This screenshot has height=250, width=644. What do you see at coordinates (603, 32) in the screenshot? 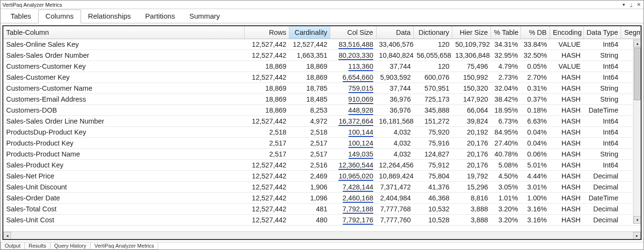
I see `column-header-dtype: Data Type` at bounding box center [603, 32].